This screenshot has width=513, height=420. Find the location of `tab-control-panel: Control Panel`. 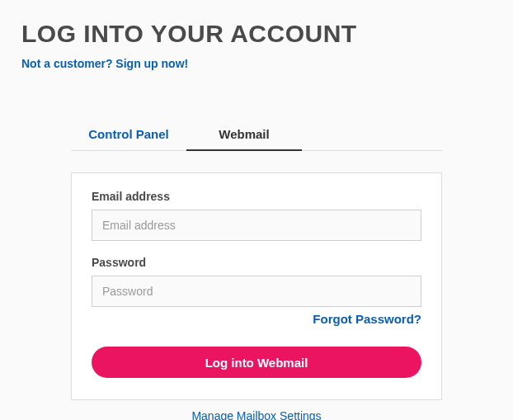

tab-control-panel: Control Panel is located at coordinates (129, 135).